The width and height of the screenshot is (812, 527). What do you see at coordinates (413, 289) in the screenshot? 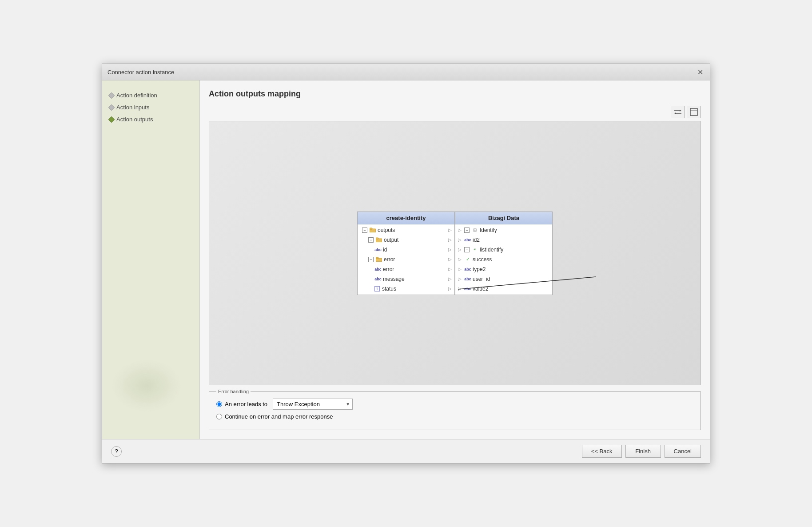
I see `tree-row: 1 status ▷` at bounding box center [413, 289].